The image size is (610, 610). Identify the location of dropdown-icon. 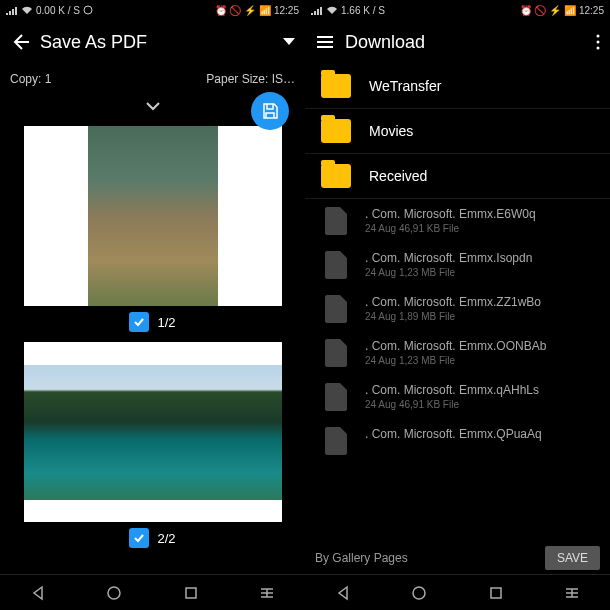
(289, 42).